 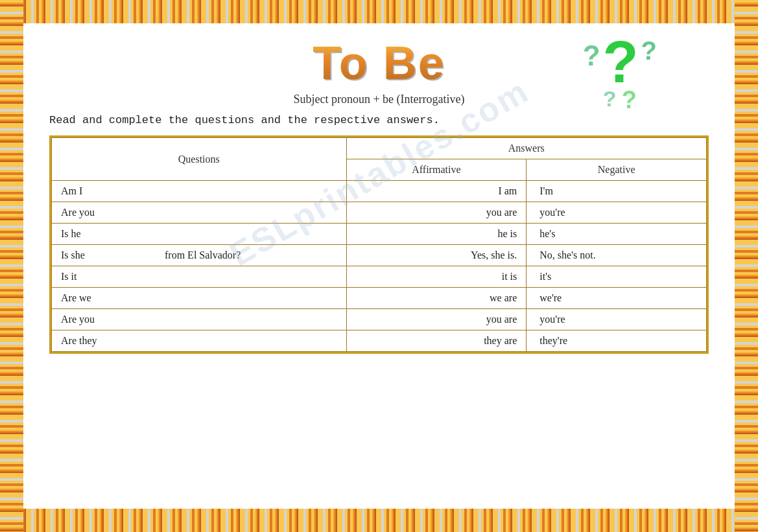 I want to click on negative-cell: we're, so click(x=617, y=298).